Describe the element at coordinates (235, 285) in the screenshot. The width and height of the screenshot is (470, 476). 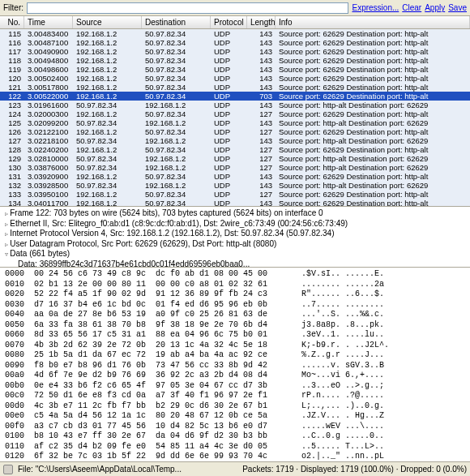
I see `hex-row: 001002 b1 13 2e 00 00 80 11 00 00 c0 a8 …` at that location.